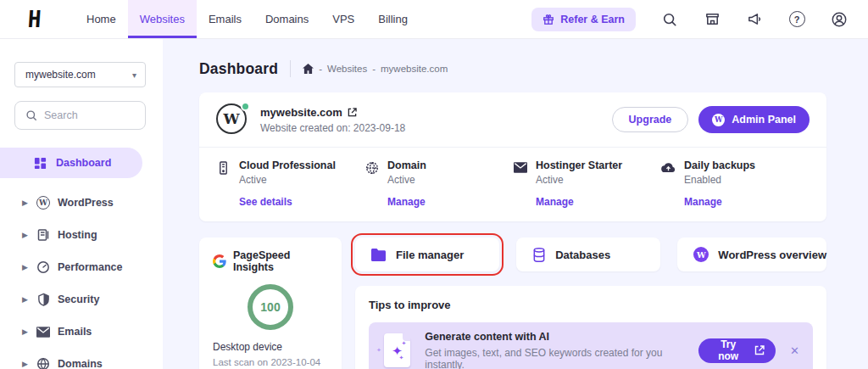 The image size is (868, 369). Describe the element at coordinates (81, 332) in the screenshot. I see `sidebar-item-emails: ▶ Emails` at that location.